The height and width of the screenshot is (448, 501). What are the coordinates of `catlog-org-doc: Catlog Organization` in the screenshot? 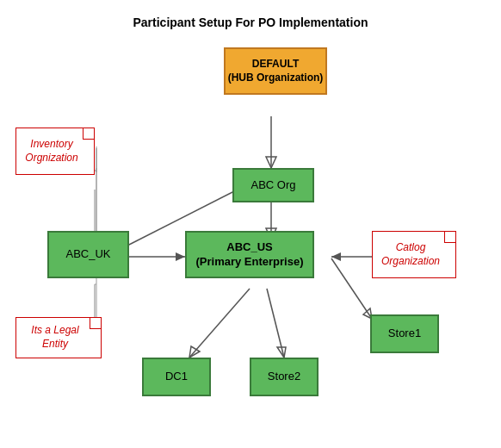 It's located at (414, 255).